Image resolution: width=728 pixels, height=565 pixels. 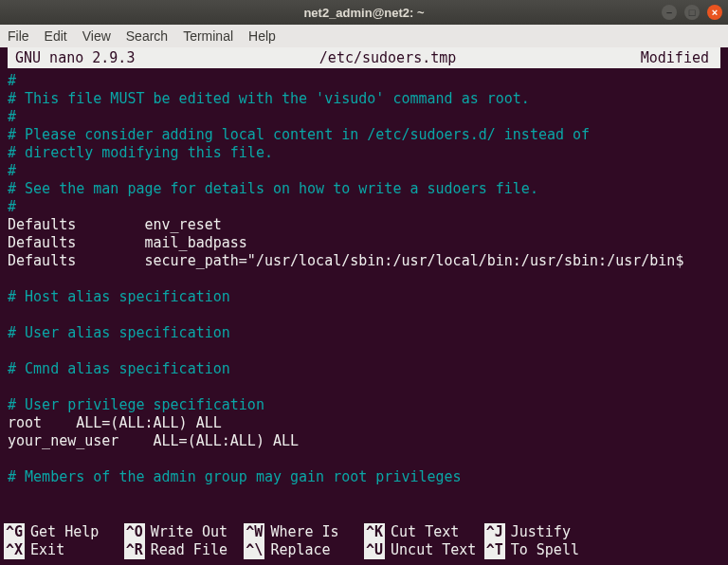 What do you see at coordinates (135, 550) in the screenshot?
I see `shortcut-key: ^R` at bounding box center [135, 550].